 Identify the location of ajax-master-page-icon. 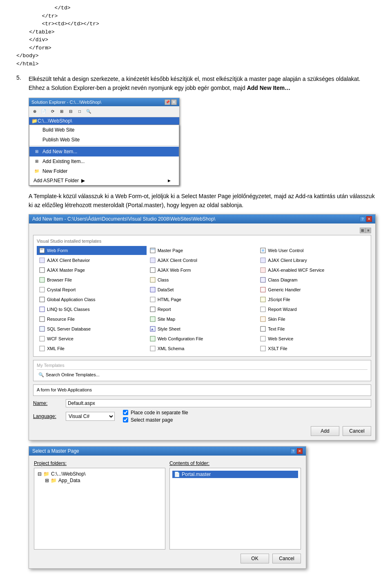
(42, 270).